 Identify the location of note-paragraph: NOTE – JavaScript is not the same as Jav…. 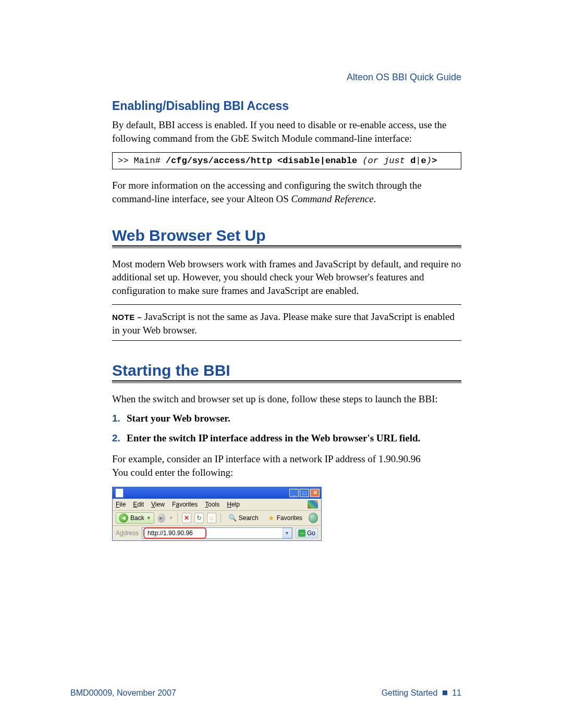
(287, 323).